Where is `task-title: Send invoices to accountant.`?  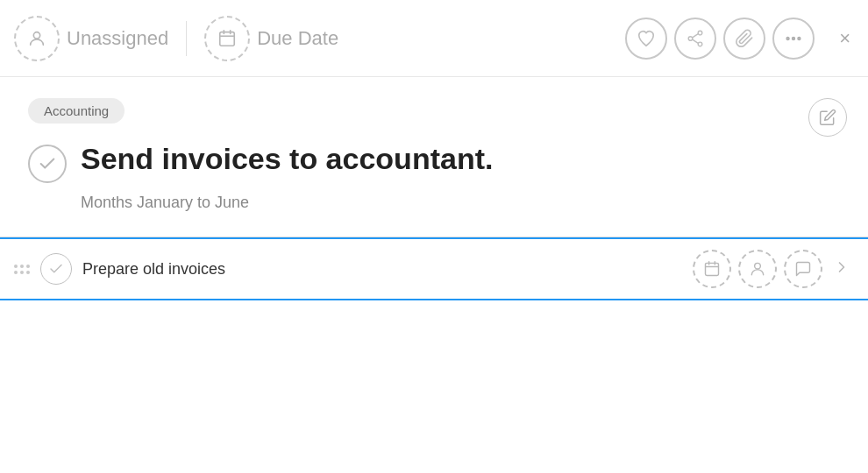
task-title: Send invoices to accountant. is located at coordinates (287, 159).